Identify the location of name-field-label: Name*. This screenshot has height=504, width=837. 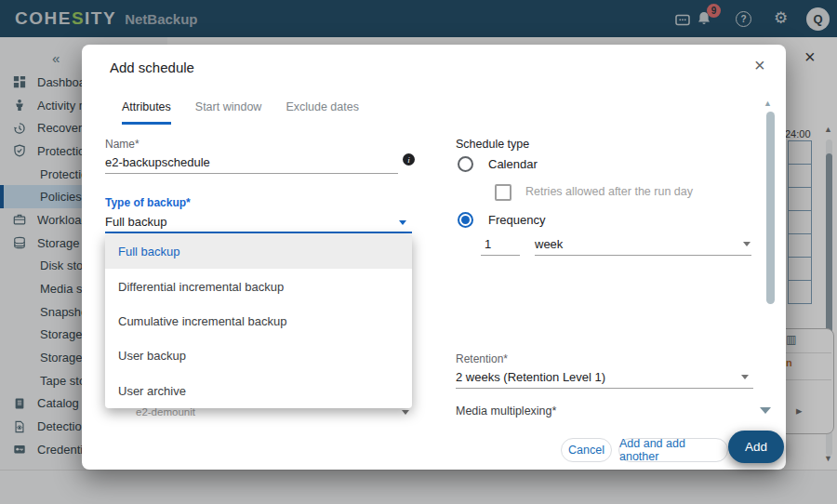
(123, 144).